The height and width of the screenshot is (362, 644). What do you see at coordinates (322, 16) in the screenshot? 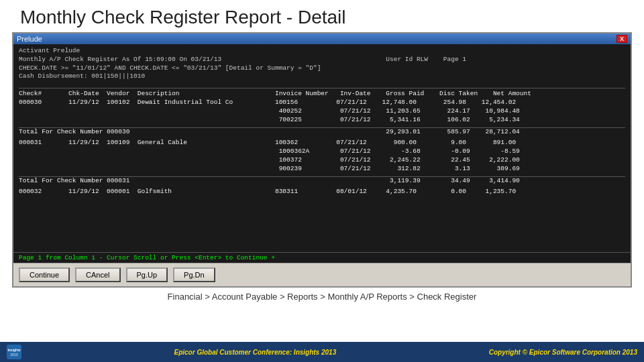
I see `page-title: Monthly Check Register Report - Detail` at bounding box center [322, 16].